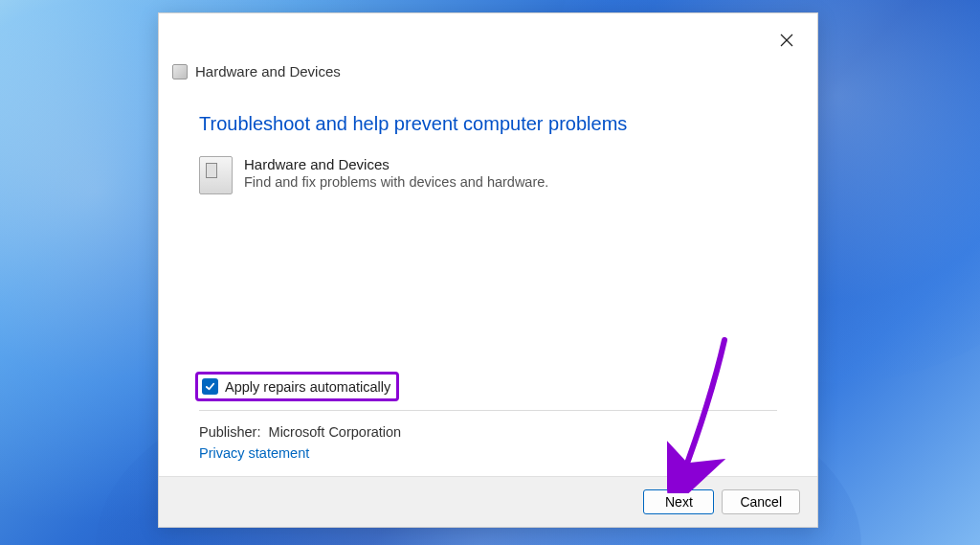  I want to click on publisher-row: Publisher: Microsoft Corporation, so click(488, 432).